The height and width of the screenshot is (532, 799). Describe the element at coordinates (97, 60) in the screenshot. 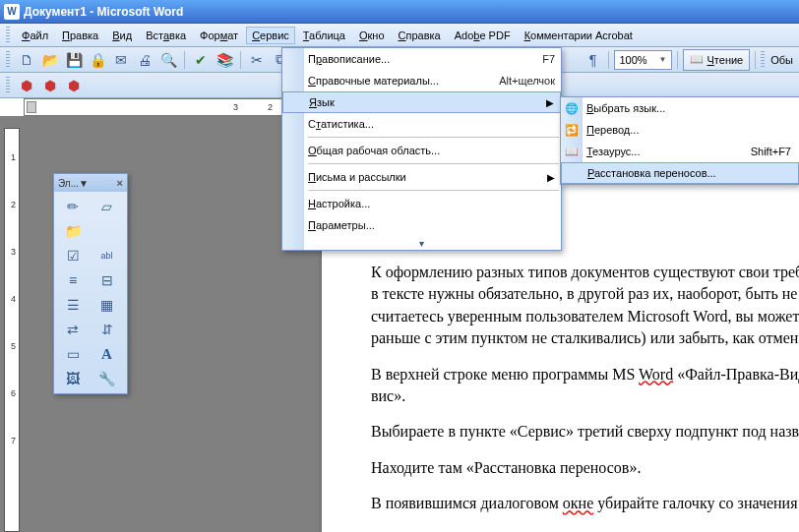

I see `permissions-icon: 🔒` at that location.